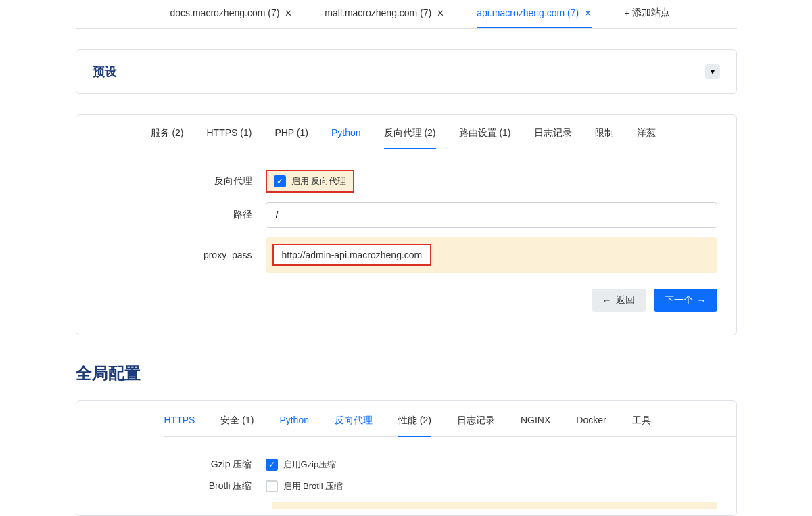 The height and width of the screenshot is (516, 812). What do you see at coordinates (534, 13) in the screenshot?
I see `site-tab-api: api.macrozheng.com (7) ✕` at bounding box center [534, 13].